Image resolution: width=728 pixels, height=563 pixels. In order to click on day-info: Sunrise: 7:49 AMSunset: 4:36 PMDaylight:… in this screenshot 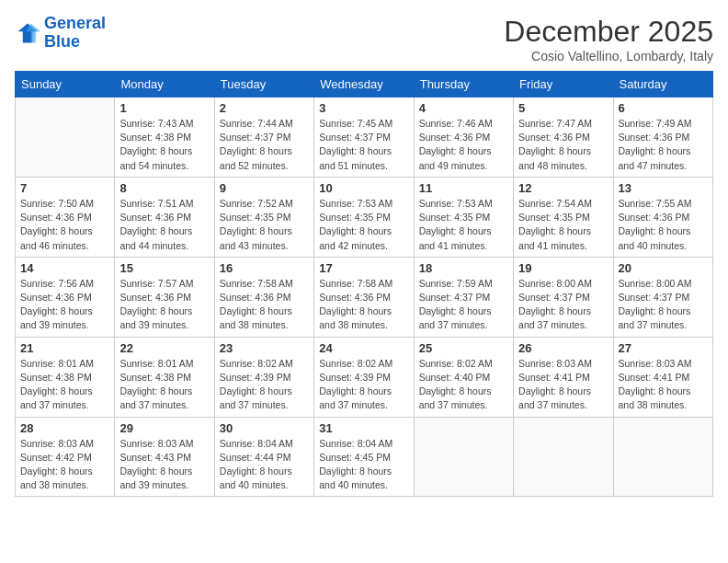, I will do `click(664, 145)`.